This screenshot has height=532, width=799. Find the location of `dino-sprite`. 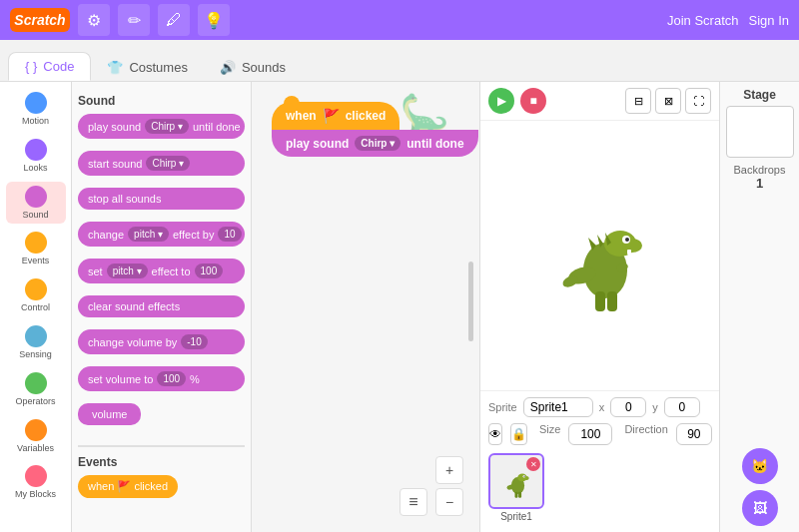

dino-sprite is located at coordinates (600, 256).